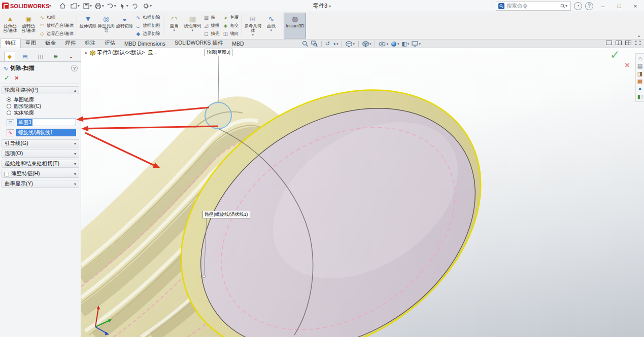  Describe the element at coordinates (41, 90) in the screenshot. I see `profile-path-header: 轮廓和路径(P) ▴` at that location.